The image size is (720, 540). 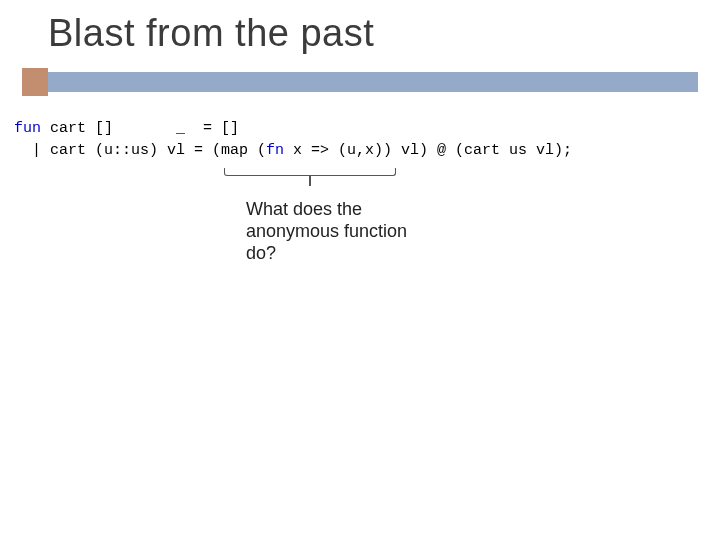 I want to click on title-accent-chip, so click(x=35, y=82).